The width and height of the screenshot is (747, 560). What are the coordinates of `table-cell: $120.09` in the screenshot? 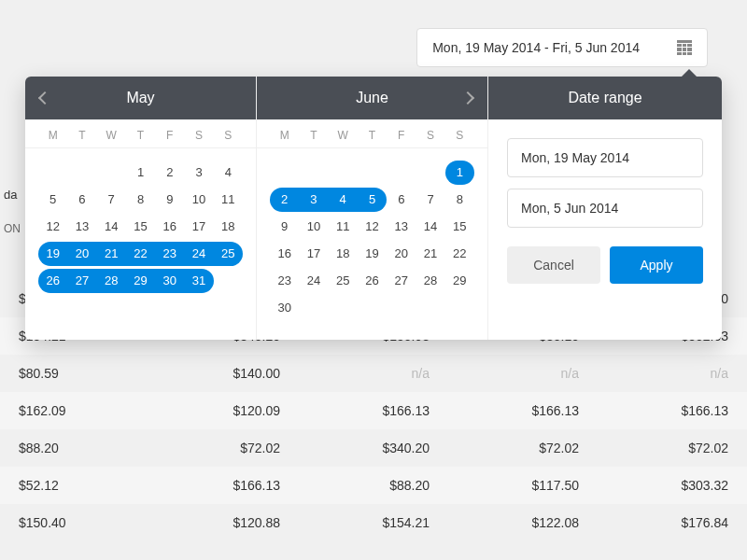 It's located at (224, 411).